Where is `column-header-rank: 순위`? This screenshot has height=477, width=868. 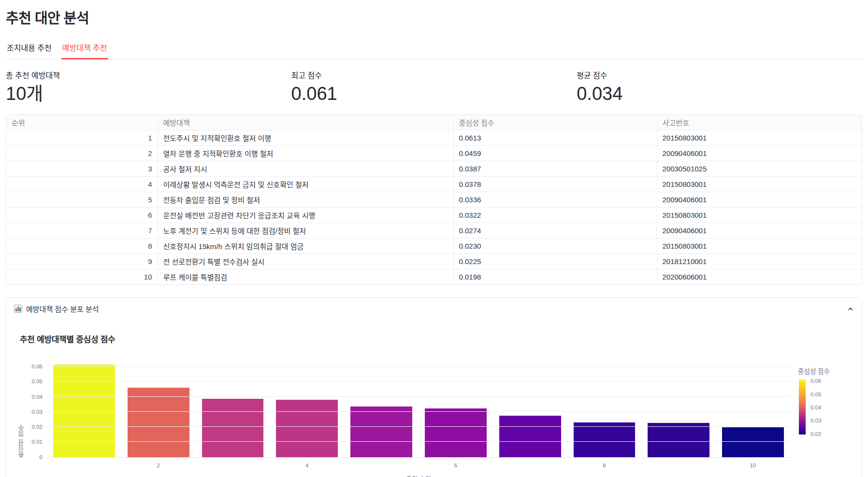 column-header-rank: 순위 is located at coordinates (82, 123).